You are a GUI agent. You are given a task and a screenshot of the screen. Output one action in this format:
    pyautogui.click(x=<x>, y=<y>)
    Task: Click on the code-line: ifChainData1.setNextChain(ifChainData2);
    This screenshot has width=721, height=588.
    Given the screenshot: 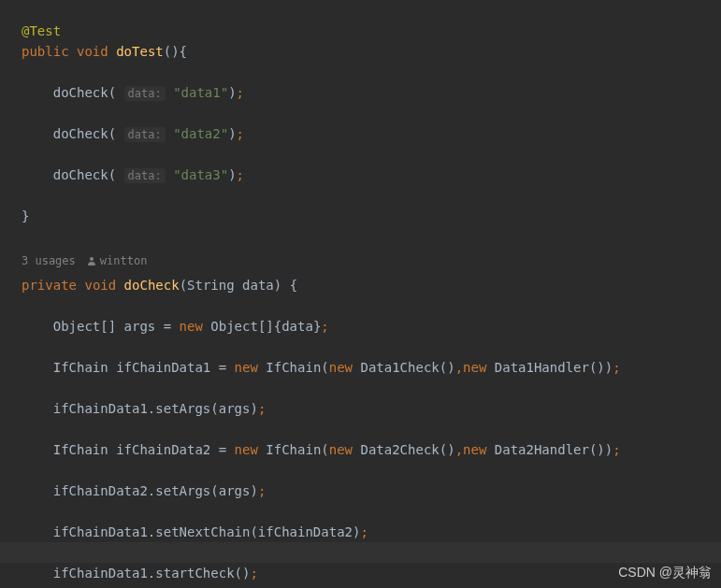 What is the action you would take?
    pyautogui.click(x=371, y=532)
    